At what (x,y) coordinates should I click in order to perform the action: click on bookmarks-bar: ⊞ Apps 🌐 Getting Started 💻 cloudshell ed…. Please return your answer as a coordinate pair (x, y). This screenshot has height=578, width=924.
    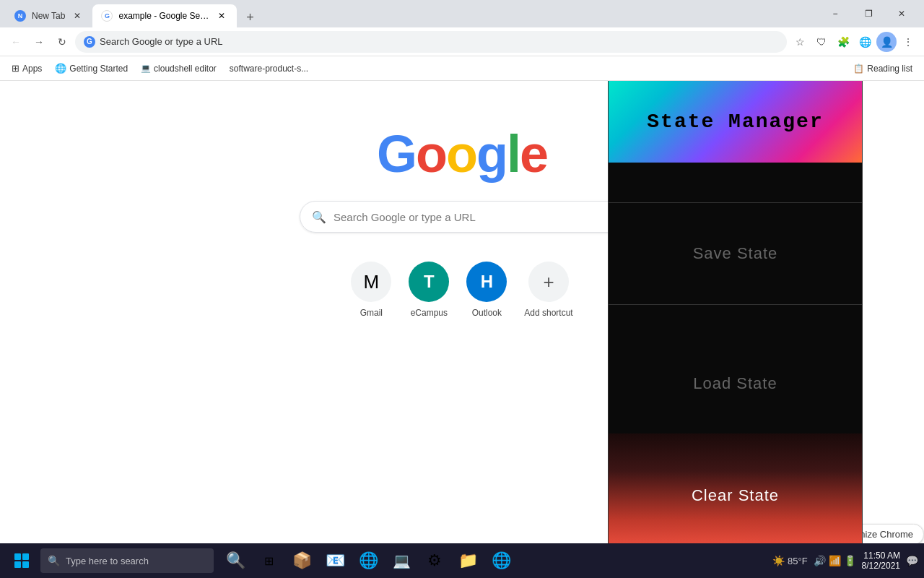
    Looking at the image, I should click on (462, 69).